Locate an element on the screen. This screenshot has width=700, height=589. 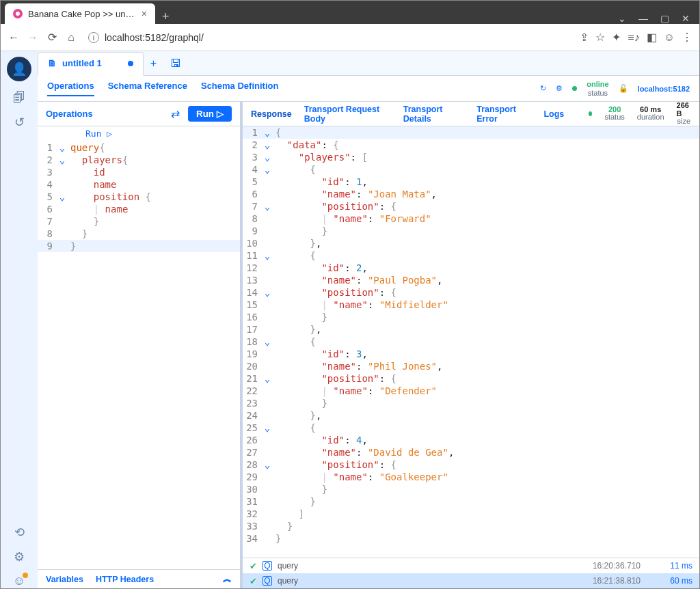
code-line: 18⌄ { is located at coordinates (471, 342).